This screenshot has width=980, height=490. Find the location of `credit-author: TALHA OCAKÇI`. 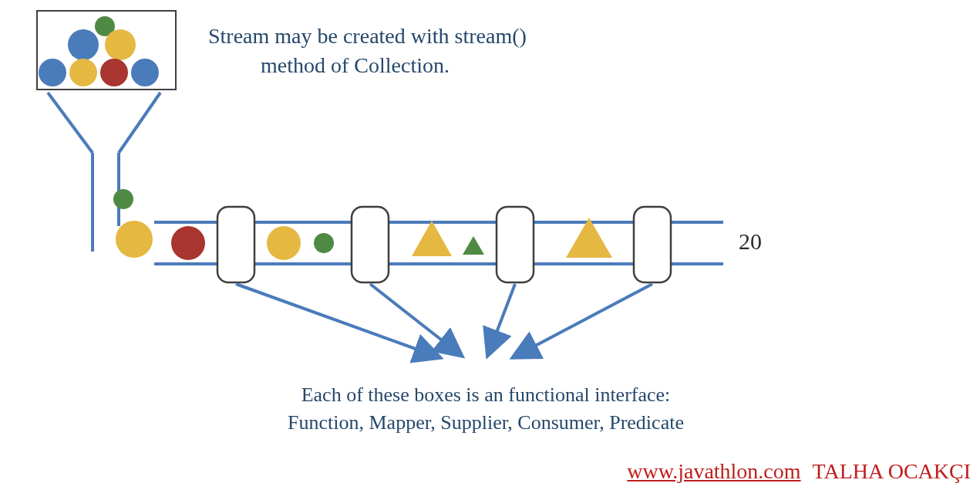

credit-author: TALHA OCAKÇI is located at coordinates (891, 471).